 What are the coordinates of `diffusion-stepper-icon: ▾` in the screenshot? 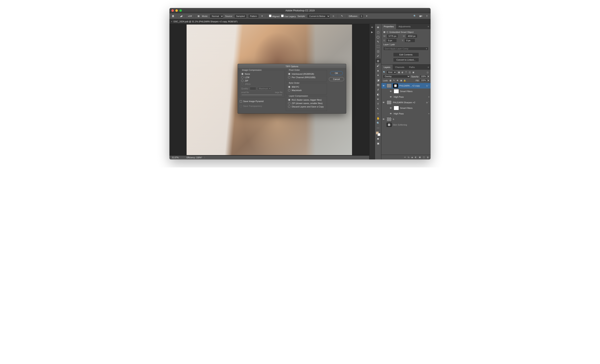 It's located at (367, 16).